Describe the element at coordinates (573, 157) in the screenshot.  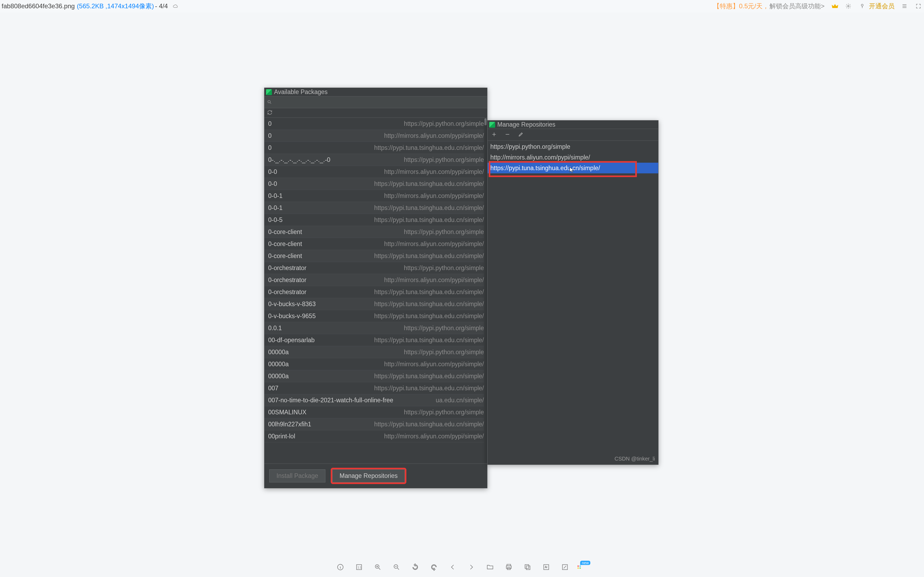
I see `repo-item: http://mirrors.aliyun.com/pypi/simple/` at that location.